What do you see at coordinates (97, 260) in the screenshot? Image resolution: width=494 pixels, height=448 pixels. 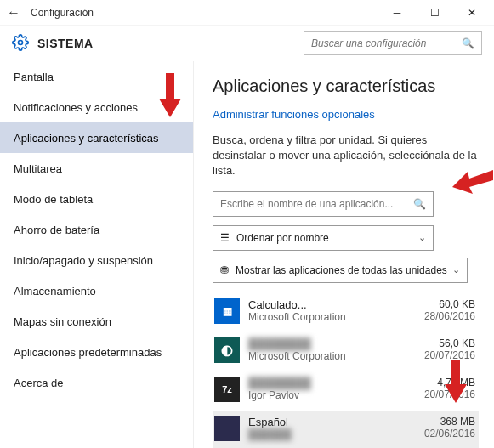 I see `sidebar-item: Inicio/apagado y suspensión` at bounding box center [97, 260].